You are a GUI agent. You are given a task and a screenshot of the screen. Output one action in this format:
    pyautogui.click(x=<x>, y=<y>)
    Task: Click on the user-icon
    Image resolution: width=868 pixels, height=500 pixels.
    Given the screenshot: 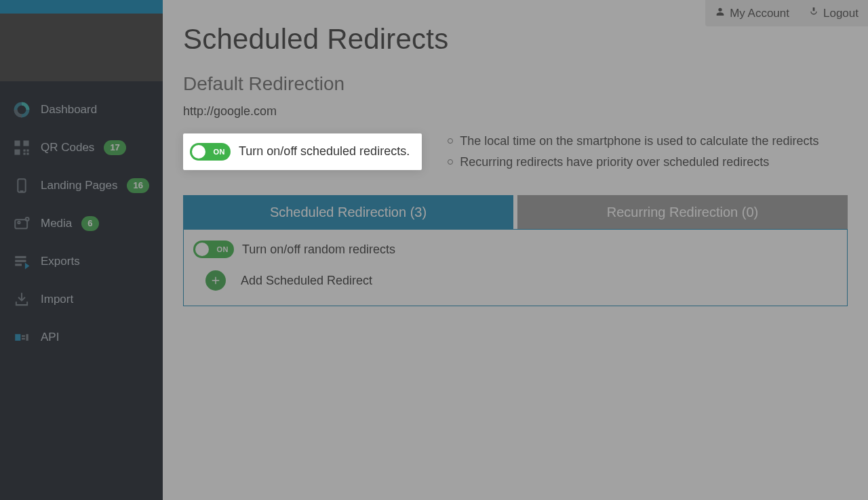 What is the action you would take?
    pyautogui.click(x=720, y=14)
    